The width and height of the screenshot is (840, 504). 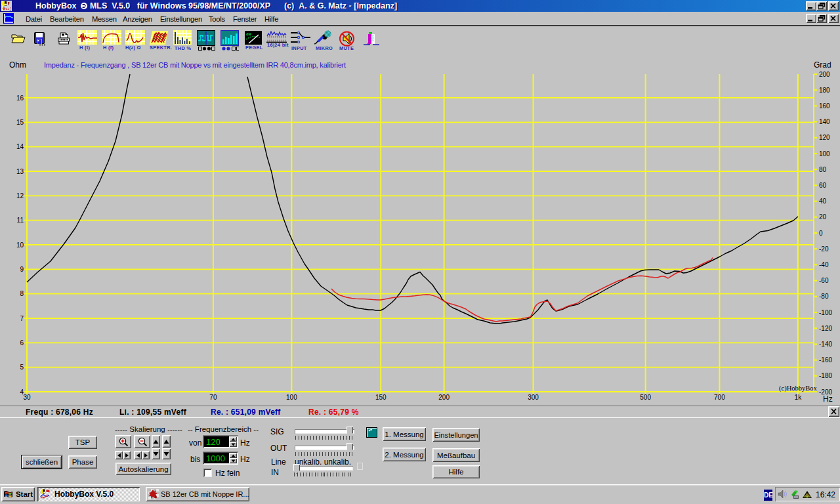 I want to click on svg-text: -180, so click(x=826, y=375).